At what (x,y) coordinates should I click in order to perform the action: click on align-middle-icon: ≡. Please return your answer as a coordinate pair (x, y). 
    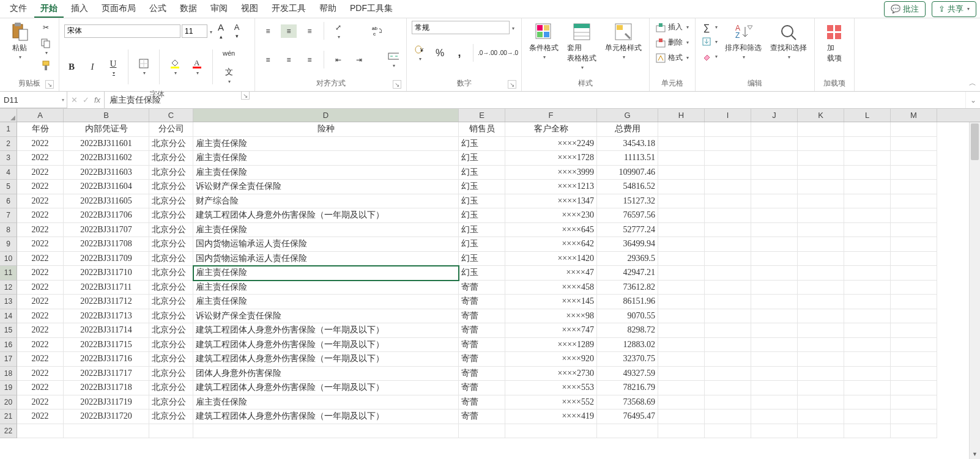
    Looking at the image, I should click on (289, 31).